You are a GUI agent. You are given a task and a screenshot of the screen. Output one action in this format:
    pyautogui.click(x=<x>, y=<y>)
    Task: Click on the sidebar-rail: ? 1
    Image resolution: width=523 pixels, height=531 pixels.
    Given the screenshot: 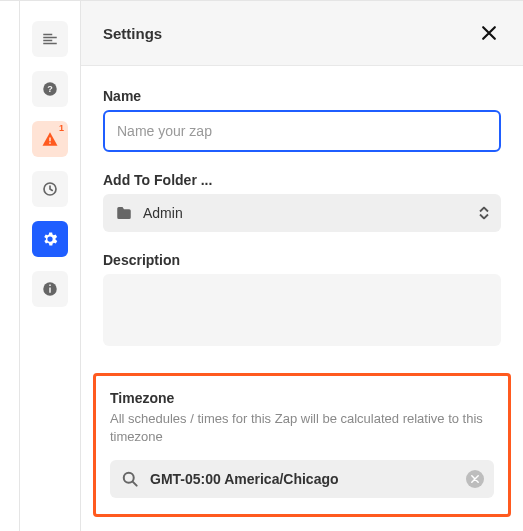 What is the action you would take?
    pyautogui.click(x=50, y=266)
    